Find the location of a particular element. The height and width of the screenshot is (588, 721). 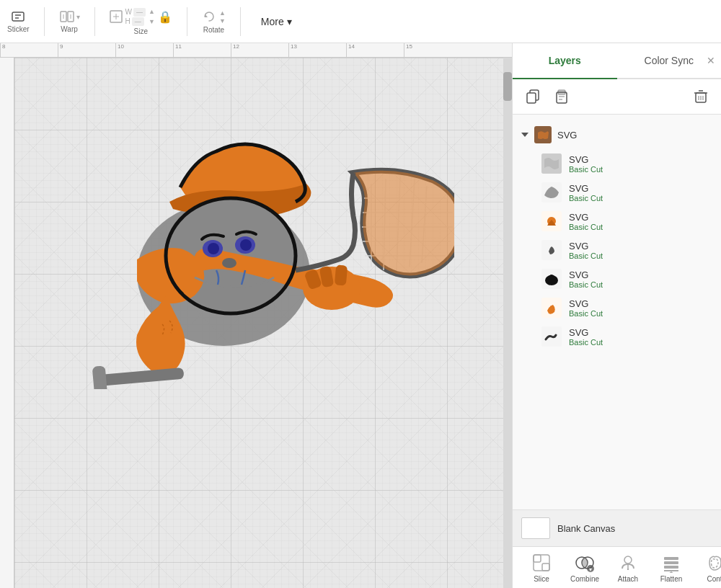

flatten-tool: Flatten is located at coordinates (671, 568).